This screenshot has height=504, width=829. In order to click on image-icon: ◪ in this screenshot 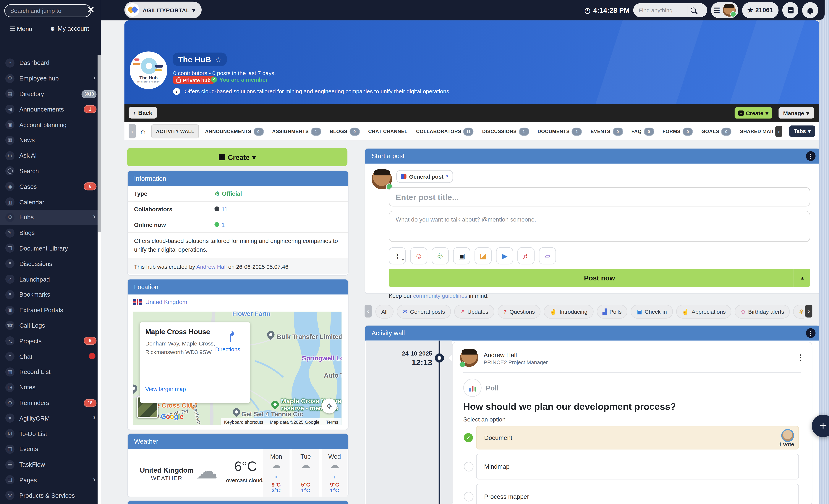, I will do `click(483, 256)`.